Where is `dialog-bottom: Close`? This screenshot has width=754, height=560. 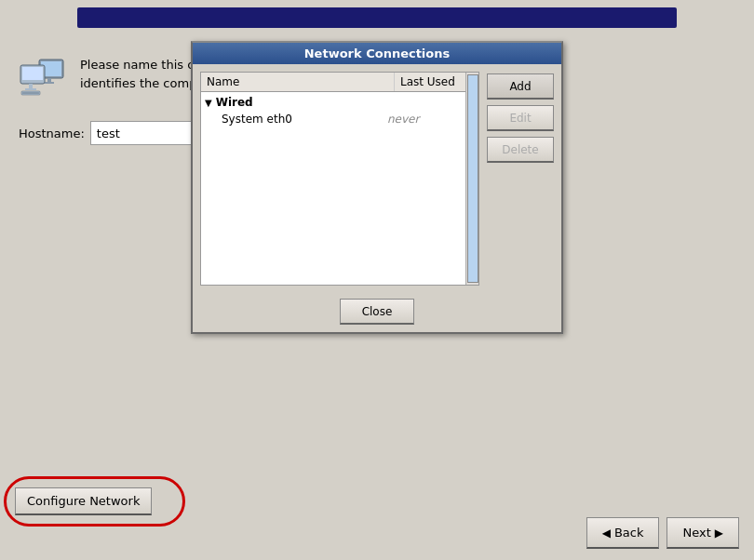
dialog-bottom: Close is located at coordinates (377, 313).